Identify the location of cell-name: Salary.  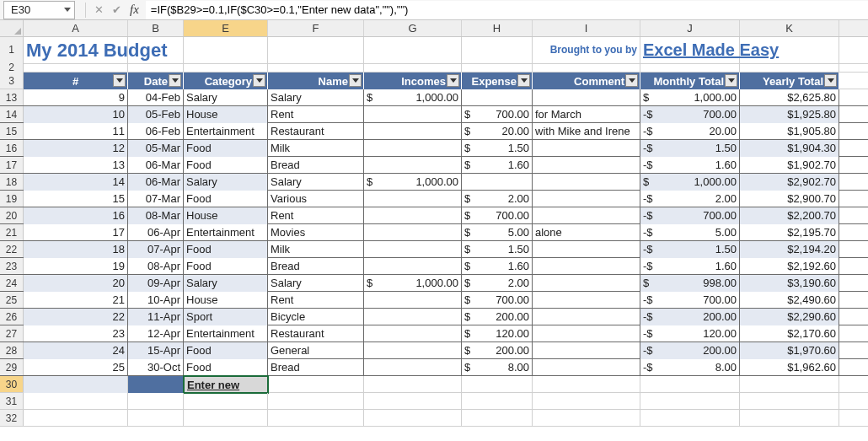
(316, 283).